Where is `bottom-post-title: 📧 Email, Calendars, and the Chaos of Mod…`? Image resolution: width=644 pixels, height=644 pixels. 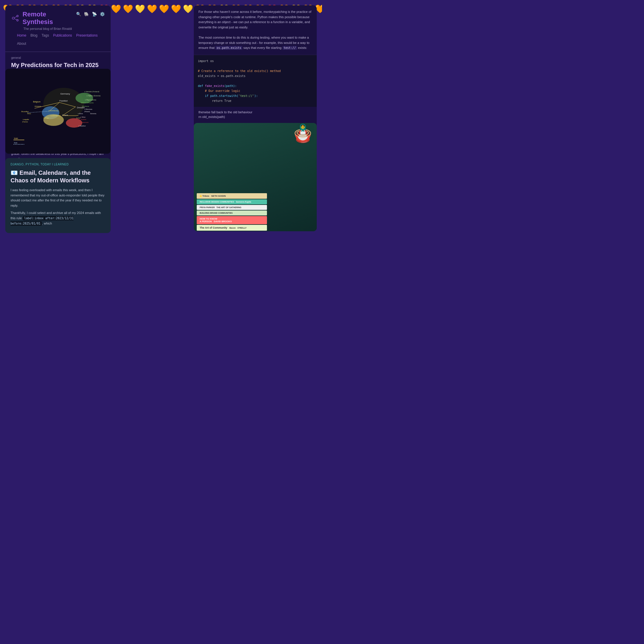
bottom-post-title: 📧 Email, Calendars, and the Chaos of Mod… is located at coordinates (58, 177).